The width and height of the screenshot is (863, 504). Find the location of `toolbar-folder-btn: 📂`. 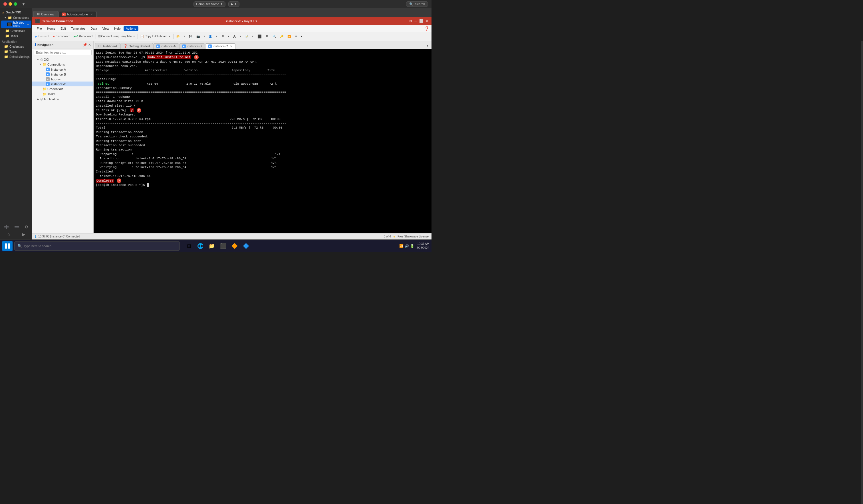

toolbar-folder-btn: 📂 is located at coordinates (178, 36).